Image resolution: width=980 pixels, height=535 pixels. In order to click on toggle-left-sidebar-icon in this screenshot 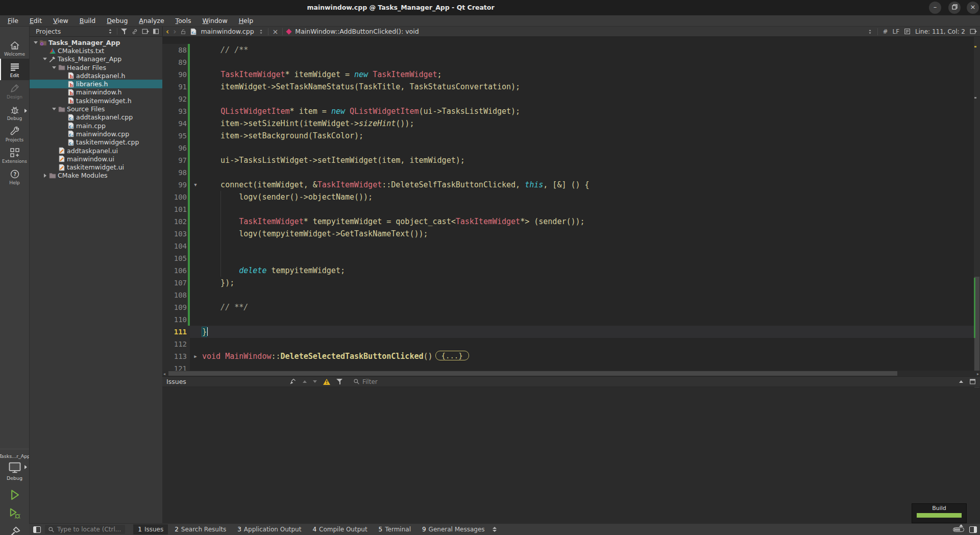, I will do `click(37, 530)`.